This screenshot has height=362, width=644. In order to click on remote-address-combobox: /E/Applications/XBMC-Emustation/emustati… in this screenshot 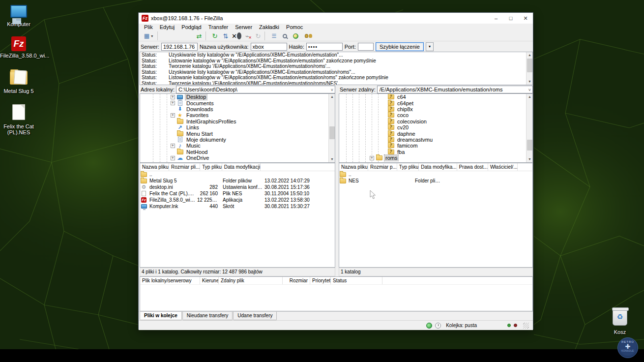, I will do `click(455, 90)`.